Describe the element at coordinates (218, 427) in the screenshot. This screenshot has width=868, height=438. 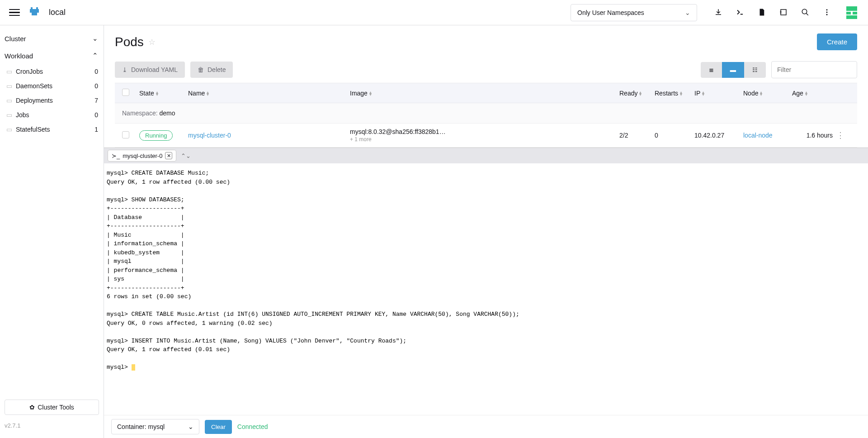
I see `clear-button: Clear` at that location.